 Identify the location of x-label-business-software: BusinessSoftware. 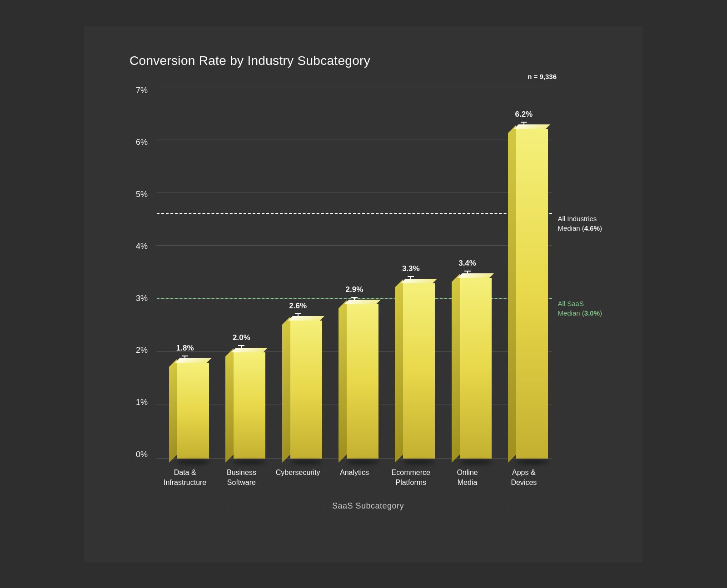
(241, 478).